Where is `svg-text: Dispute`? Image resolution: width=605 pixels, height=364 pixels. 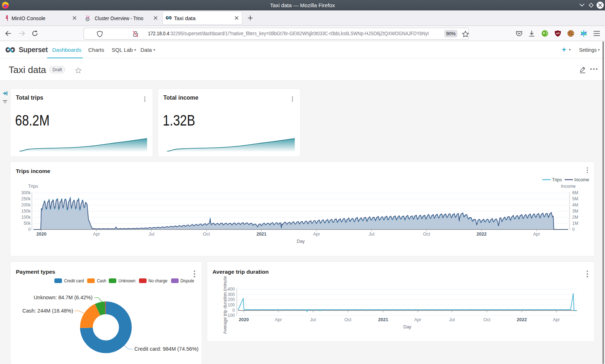
svg-text: Dispute is located at coordinates (187, 281).